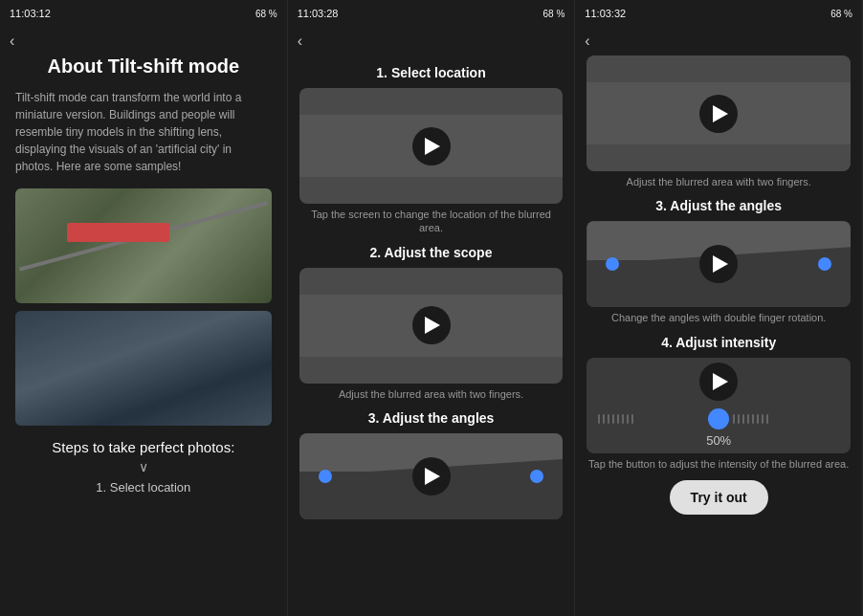  I want to click on status-battery-2: 68 %, so click(555, 13).